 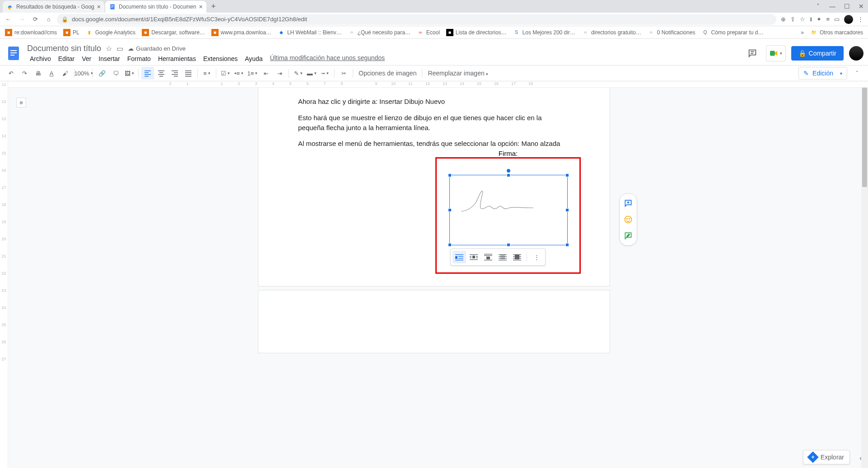 What do you see at coordinates (120, 49) in the screenshot?
I see `move-icon: ▭` at bounding box center [120, 49].